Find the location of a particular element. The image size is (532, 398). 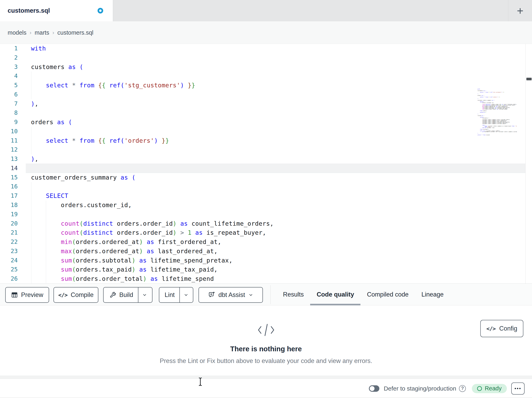

code-line: 12 is located at coordinates (266, 150).